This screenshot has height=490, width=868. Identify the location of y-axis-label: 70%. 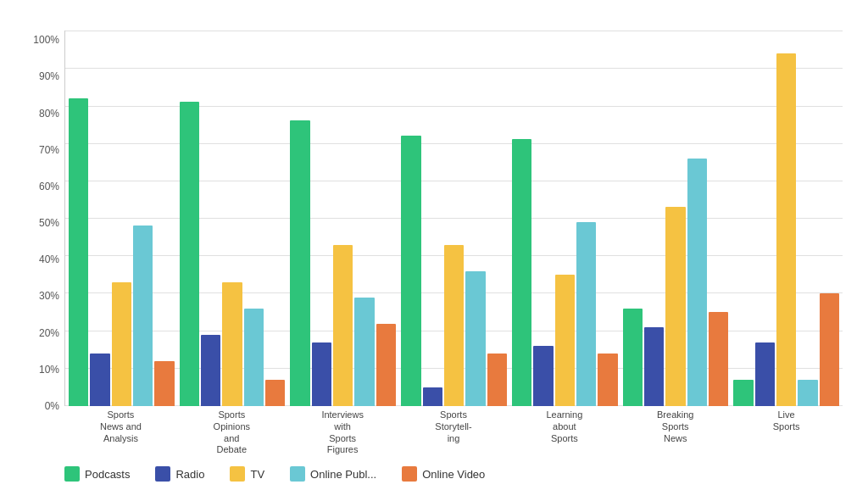
(45, 150).